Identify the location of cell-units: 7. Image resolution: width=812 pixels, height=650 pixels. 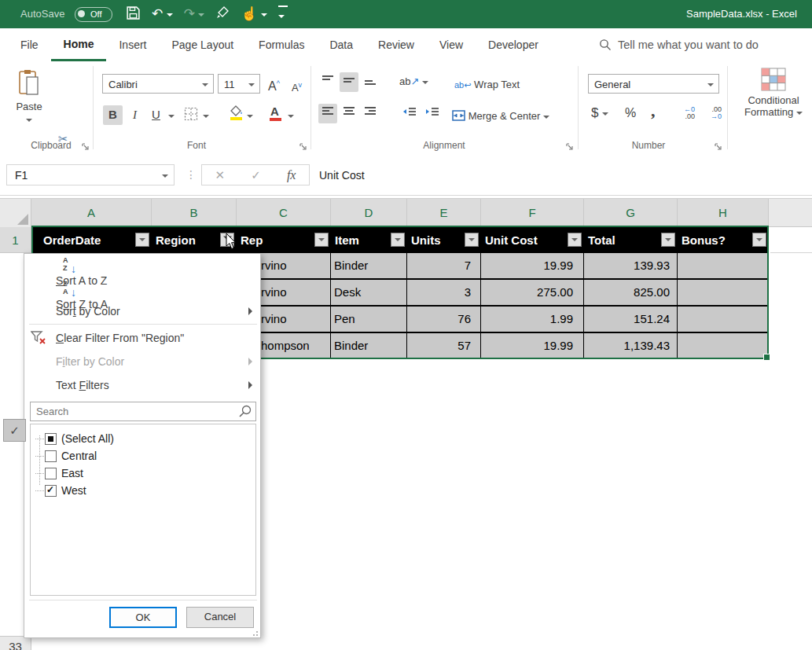
(444, 266).